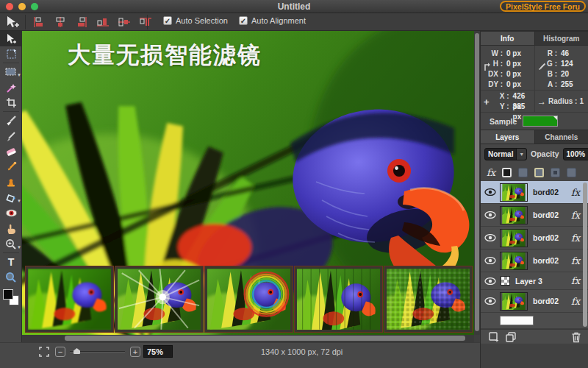 The width and height of the screenshot is (588, 368). What do you see at coordinates (338, 299) in the screenshot?
I see `filter-thumb-vertical-smear` at bounding box center [338, 299].